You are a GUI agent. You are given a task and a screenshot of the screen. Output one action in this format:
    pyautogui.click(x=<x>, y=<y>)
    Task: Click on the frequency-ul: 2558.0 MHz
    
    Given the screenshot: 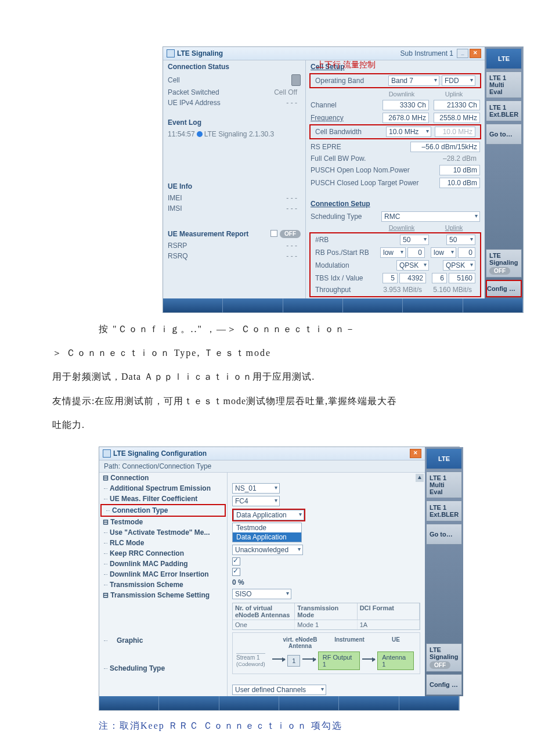 What is the action you would take?
    pyautogui.click(x=457, y=118)
    